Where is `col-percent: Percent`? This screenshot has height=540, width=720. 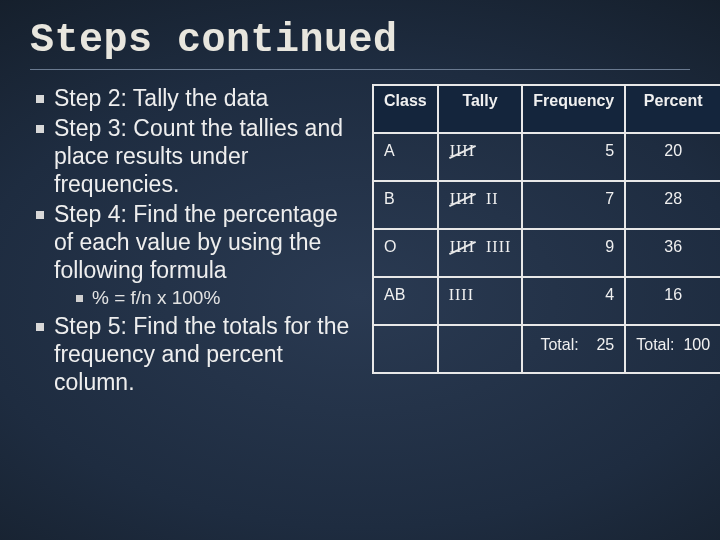 col-percent: Percent is located at coordinates (672, 109).